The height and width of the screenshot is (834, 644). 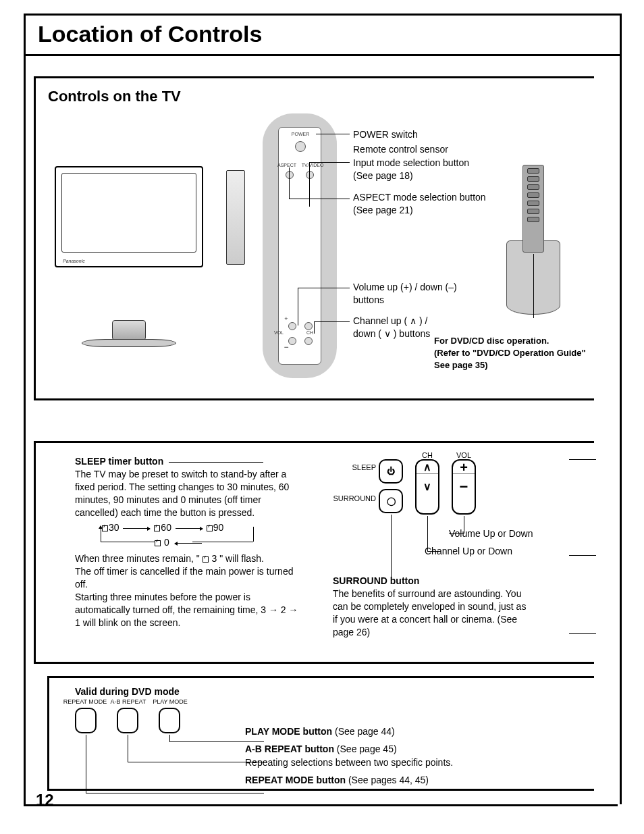 I want to click on aspect-label: ASPECT, so click(x=287, y=165).